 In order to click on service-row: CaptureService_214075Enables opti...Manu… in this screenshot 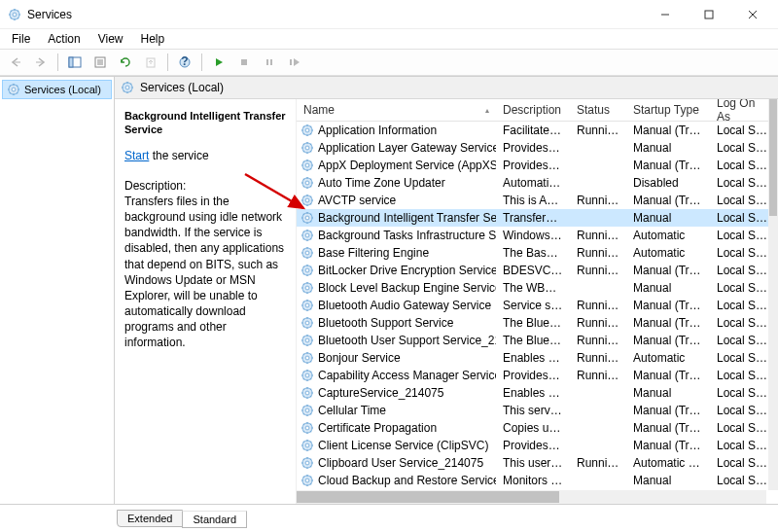, I will do `click(537, 393)`.